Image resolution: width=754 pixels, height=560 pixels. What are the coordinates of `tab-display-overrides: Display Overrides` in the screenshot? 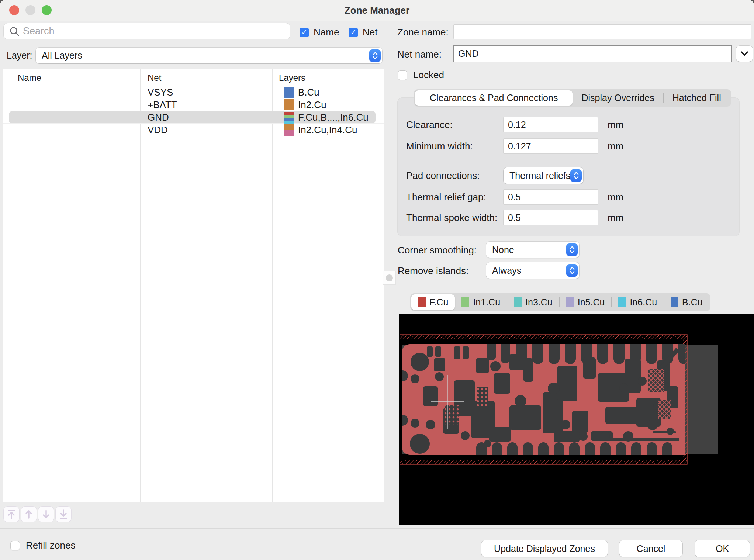 It's located at (618, 98).